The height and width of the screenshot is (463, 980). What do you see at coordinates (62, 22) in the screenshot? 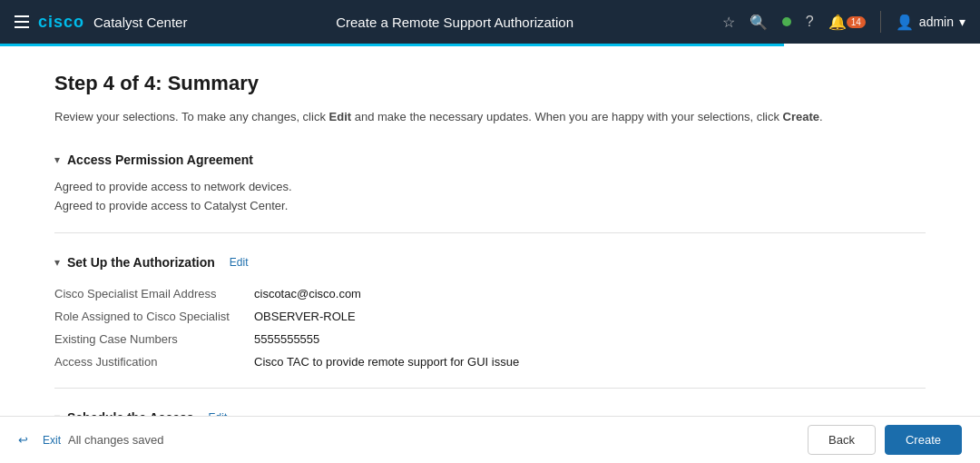
I see `cisco-logo: cisco` at bounding box center [62, 22].